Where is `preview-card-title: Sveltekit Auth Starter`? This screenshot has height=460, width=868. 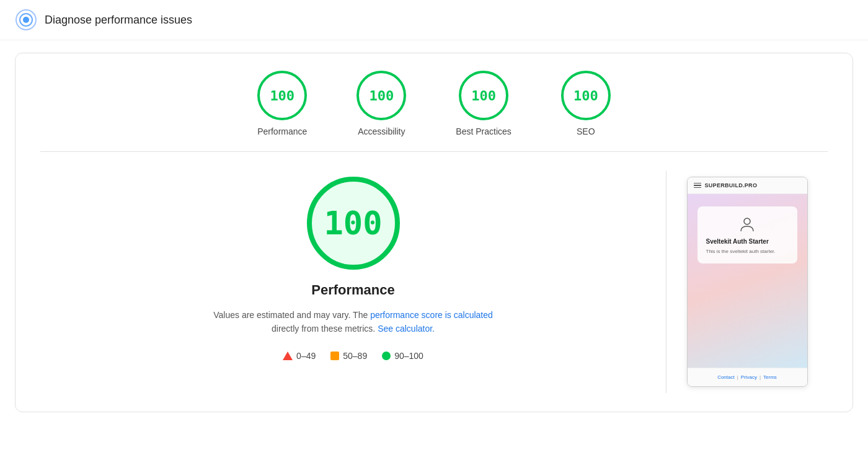 preview-card-title: Sveltekit Auth Starter is located at coordinates (748, 242).